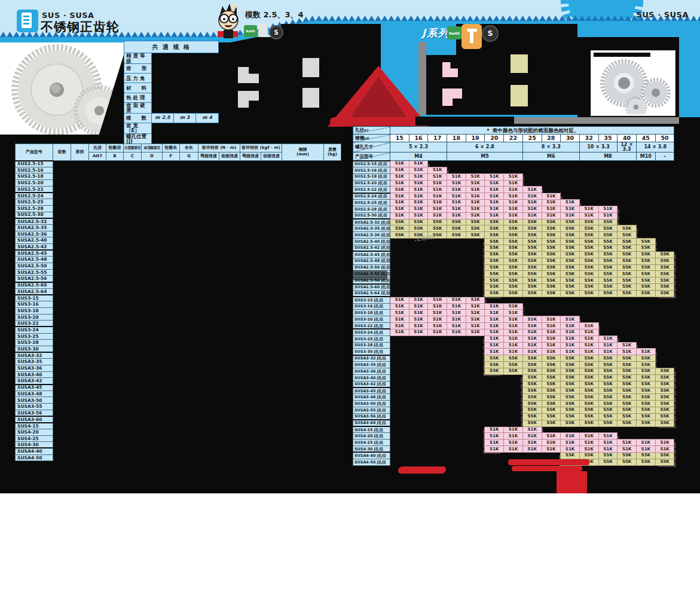 This screenshot has width=700, height=598. Describe the element at coordinates (454, 33) in the screenshot. I see `rohs-badge: RoHS` at that location.